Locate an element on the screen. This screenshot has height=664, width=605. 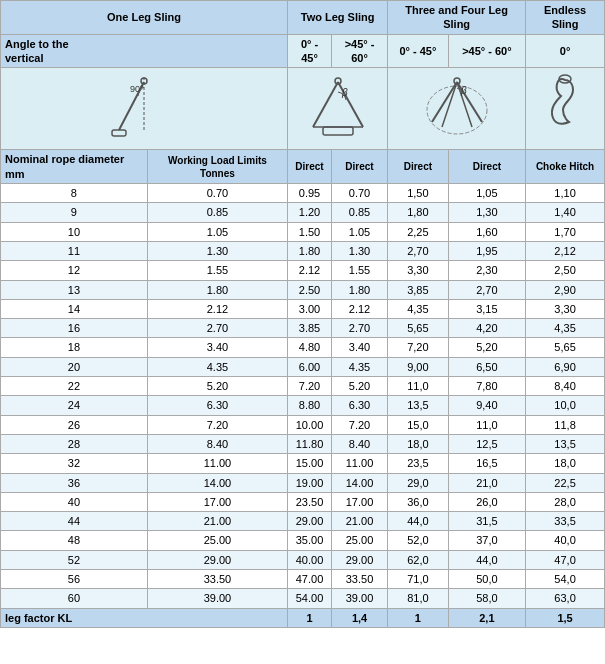
direct1-cell: 23.50 is located at coordinates (310, 502).